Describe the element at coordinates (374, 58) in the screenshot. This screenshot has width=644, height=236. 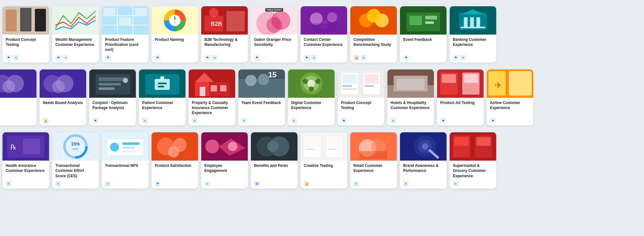
I see `card-icon-row: 👍≡` at that location.